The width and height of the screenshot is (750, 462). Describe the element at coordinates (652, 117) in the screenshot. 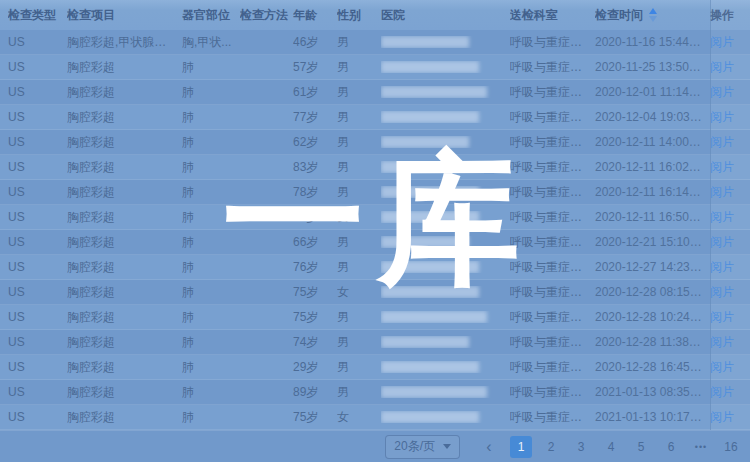

I see `cell-exam-time: 2020-12-04 19:03:24` at that location.